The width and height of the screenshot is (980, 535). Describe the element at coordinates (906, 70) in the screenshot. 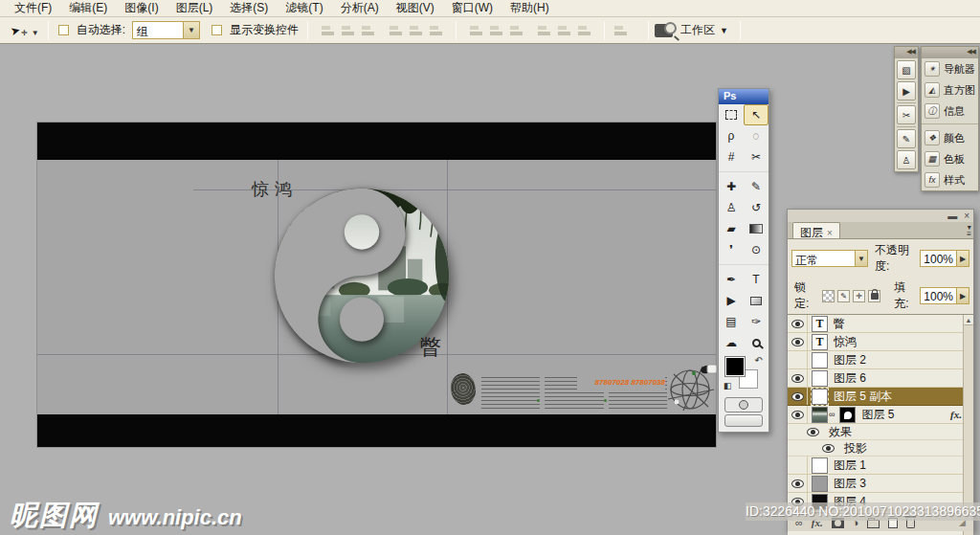

I see `layer-comps-icon: ▧` at that location.